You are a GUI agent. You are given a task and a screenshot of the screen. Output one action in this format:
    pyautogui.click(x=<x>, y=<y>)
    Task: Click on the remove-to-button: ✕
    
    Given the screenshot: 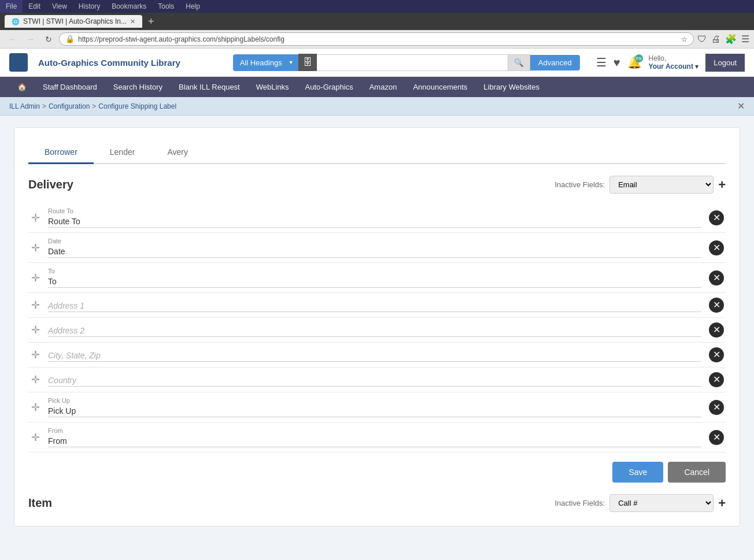 What is the action you would take?
    pyautogui.click(x=716, y=278)
    